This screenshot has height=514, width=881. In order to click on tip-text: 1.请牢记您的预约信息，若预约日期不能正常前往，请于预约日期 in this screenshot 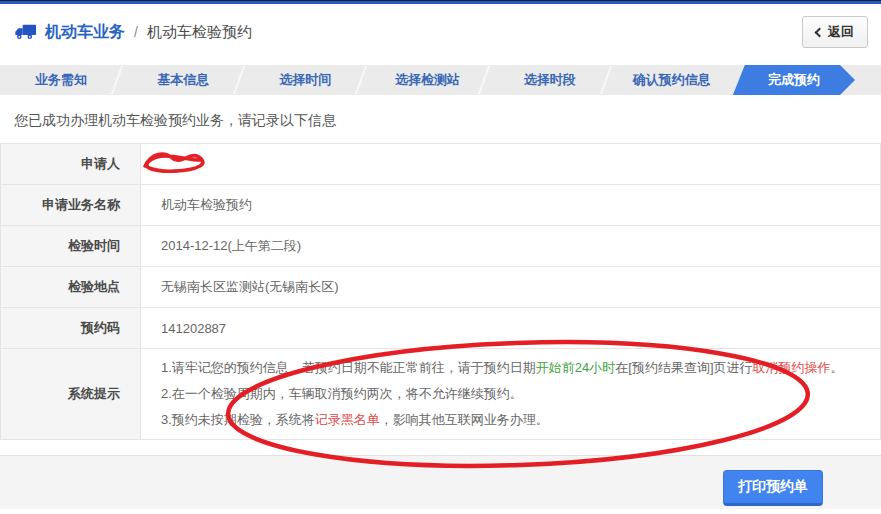, I will do `click(348, 368)`.